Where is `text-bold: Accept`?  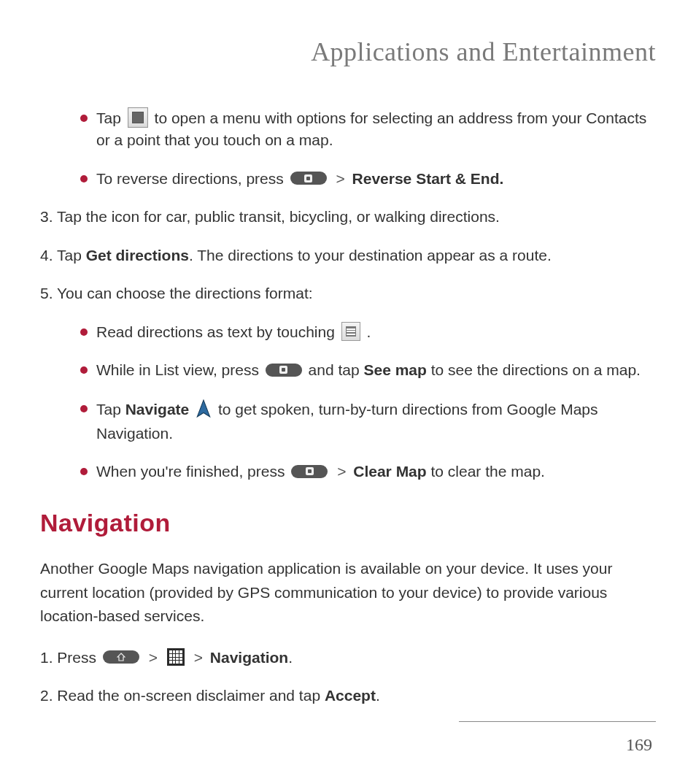
text-bold: Accept is located at coordinates (350, 695).